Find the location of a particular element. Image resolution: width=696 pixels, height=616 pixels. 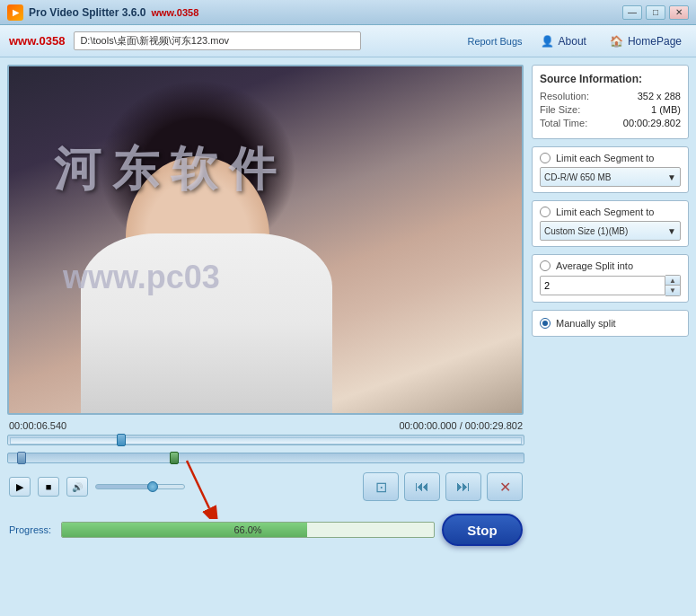

option3-row: Average Split into is located at coordinates (611, 266).